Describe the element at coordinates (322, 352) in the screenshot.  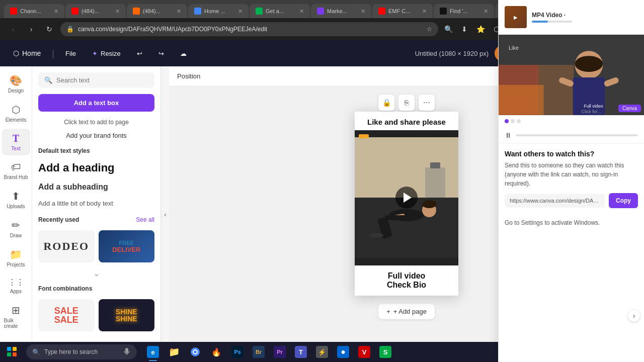
I see `taskbar-app-misc1: ⚡` at that location.